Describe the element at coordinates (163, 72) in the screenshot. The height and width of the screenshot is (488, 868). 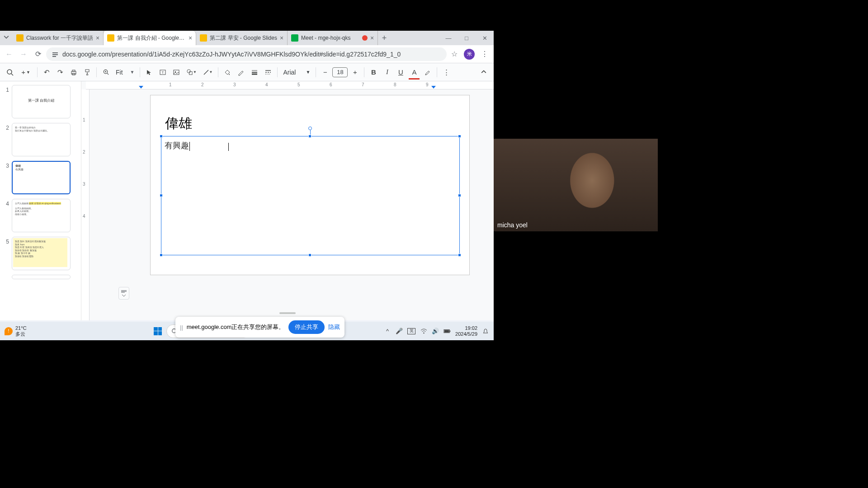
I see `textbox-tool: T` at that location.